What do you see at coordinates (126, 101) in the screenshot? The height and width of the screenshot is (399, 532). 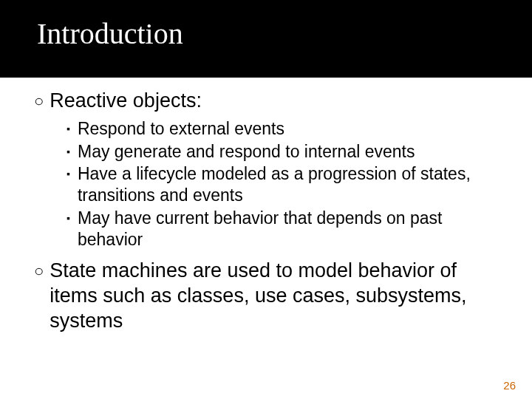 I see `bullet-text: Reactive objects:` at bounding box center [126, 101].